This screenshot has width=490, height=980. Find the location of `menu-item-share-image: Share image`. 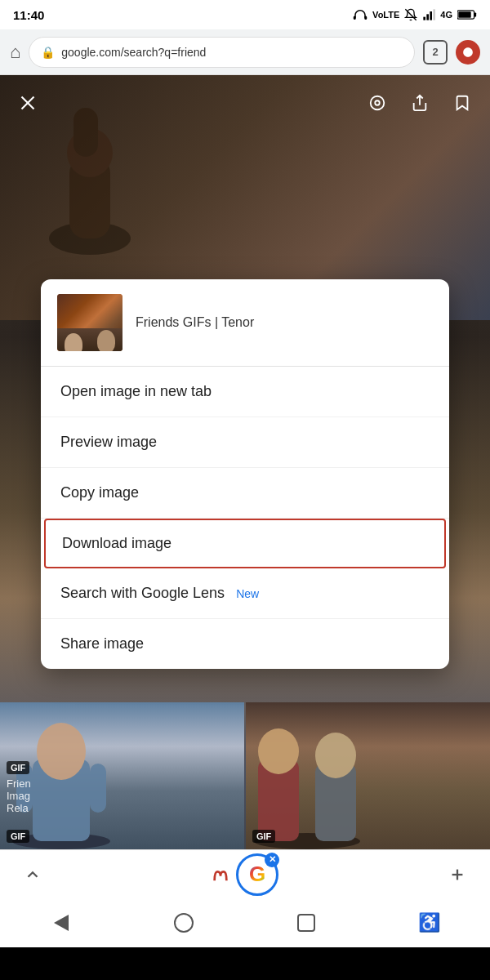

menu-item-share-image: Share image is located at coordinates (245, 644).